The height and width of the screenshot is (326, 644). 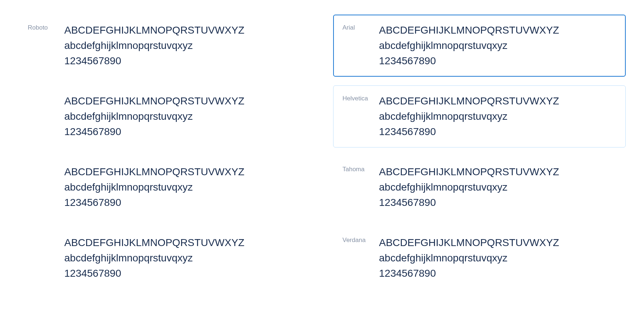 I want to click on font-label: Tahoma, so click(x=361, y=187).